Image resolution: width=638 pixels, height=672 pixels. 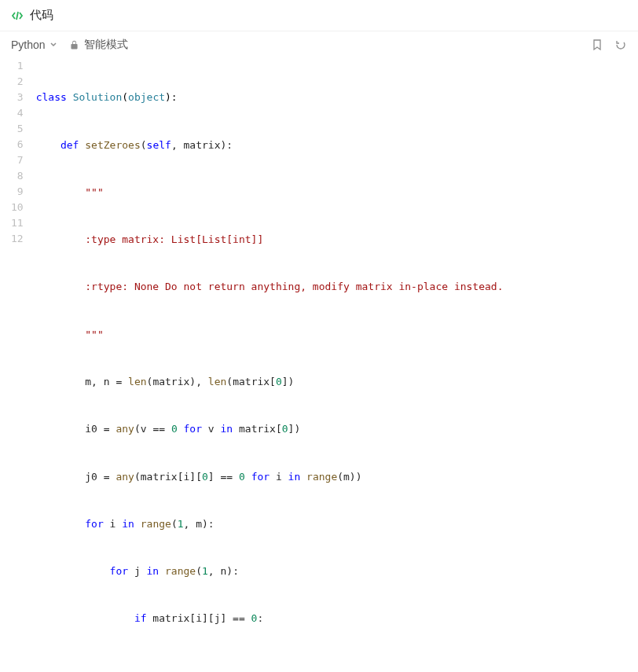 I want to click on line-number: 1, so click(x=17, y=66).